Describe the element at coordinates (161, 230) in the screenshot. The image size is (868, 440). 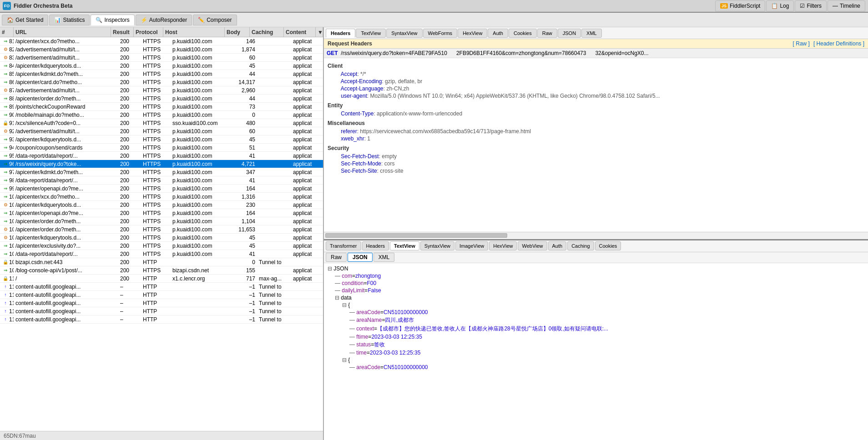
I see `table-row: ⚙ 104 /apicenter/order.do?meth... 200 HT…` at that location.